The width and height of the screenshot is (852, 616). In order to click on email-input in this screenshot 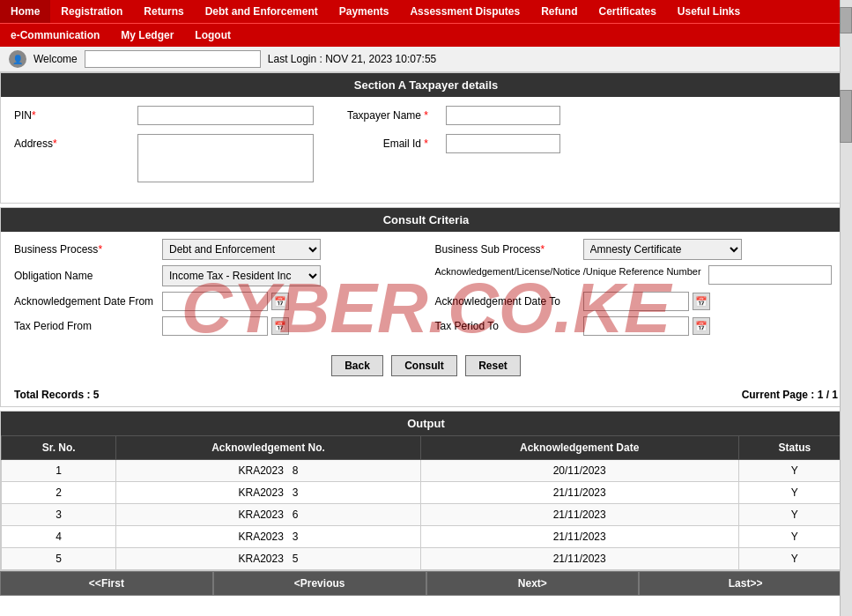, I will do `click(503, 144)`.